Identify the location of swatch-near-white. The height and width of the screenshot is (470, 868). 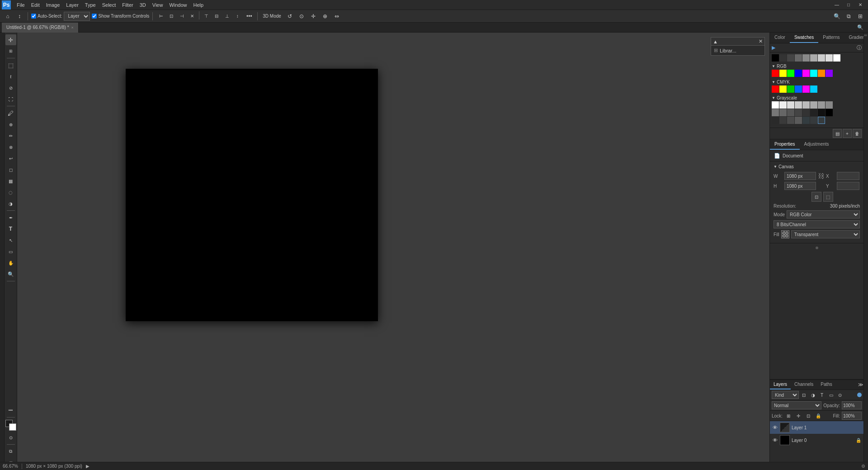
(829, 58).